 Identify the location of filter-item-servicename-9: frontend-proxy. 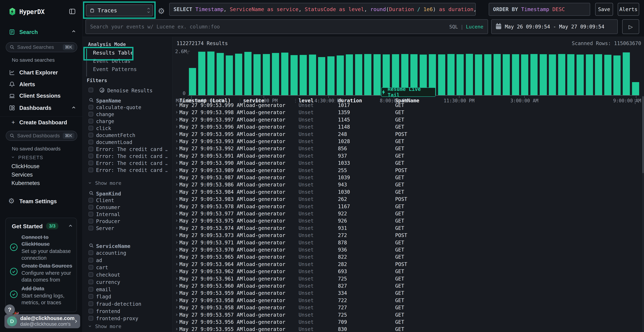
(117, 318).